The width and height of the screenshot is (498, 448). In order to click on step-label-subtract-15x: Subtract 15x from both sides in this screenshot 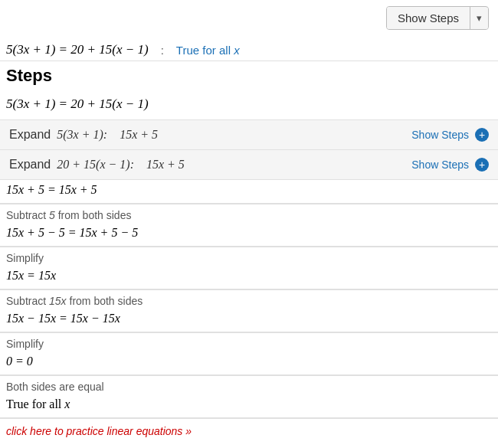, I will do `click(249, 299)`.